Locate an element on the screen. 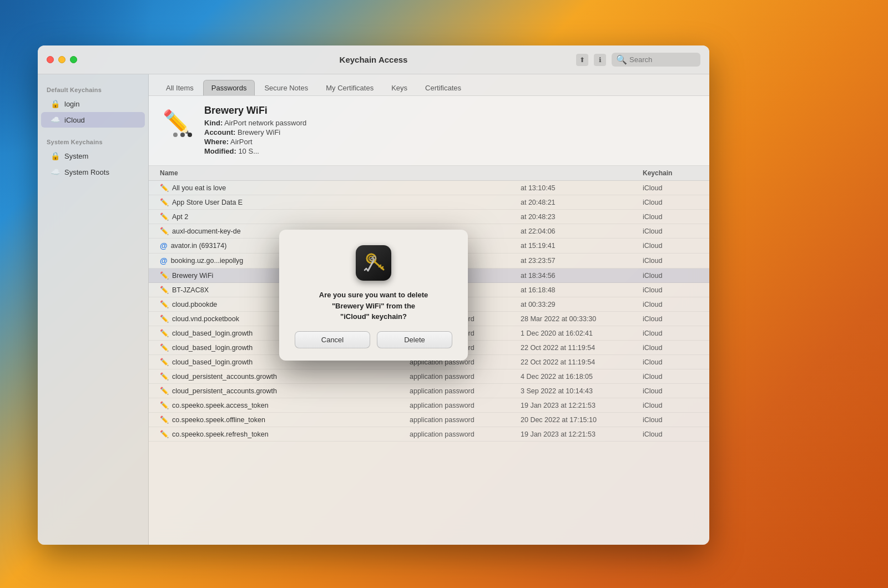  dialog-icon is located at coordinates (374, 263).